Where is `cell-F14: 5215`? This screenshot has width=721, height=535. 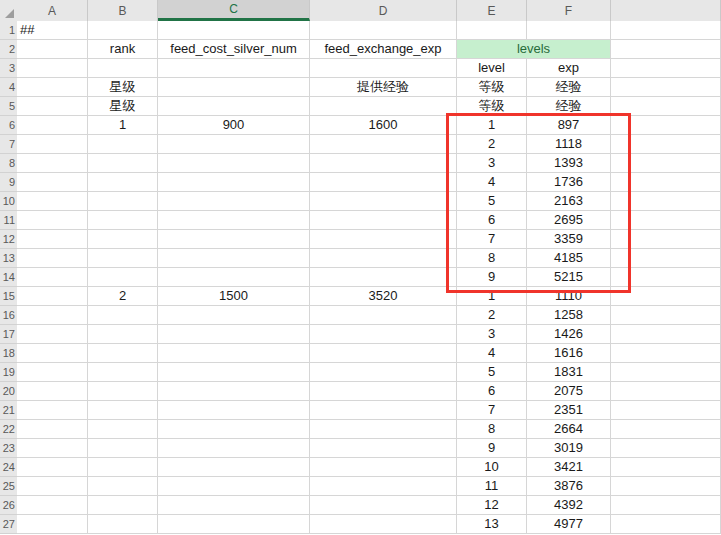
cell-F14: 5215 is located at coordinates (569, 278).